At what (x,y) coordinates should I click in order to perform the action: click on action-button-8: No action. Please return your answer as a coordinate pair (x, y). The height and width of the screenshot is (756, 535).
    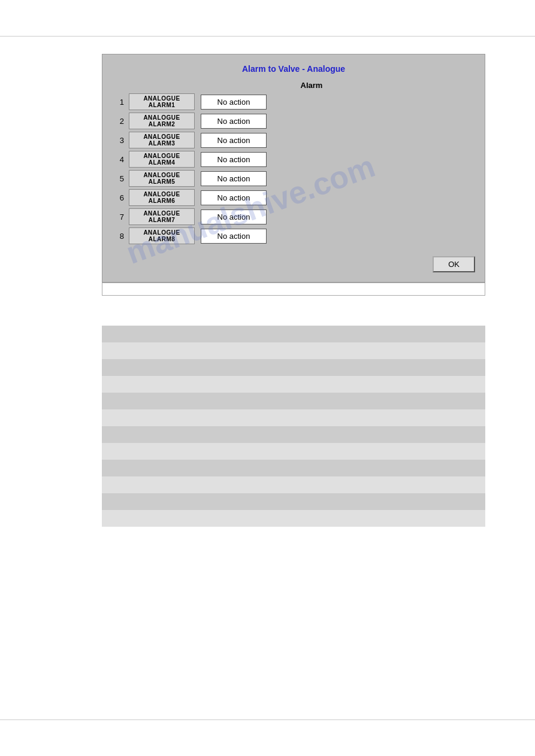
    Looking at the image, I should click on (234, 236).